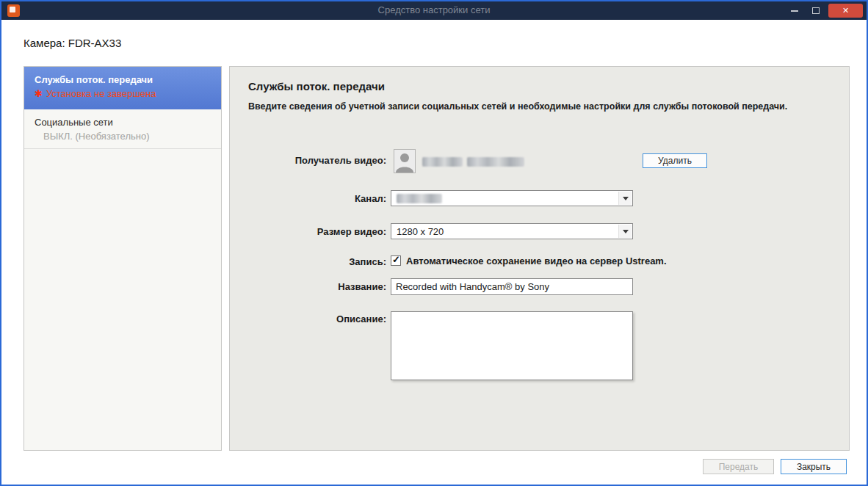 This screenshot has height=486, width=868. Describe the element at coordinates (815, 11) in the screenshot. I see `maximize-button` at that location.